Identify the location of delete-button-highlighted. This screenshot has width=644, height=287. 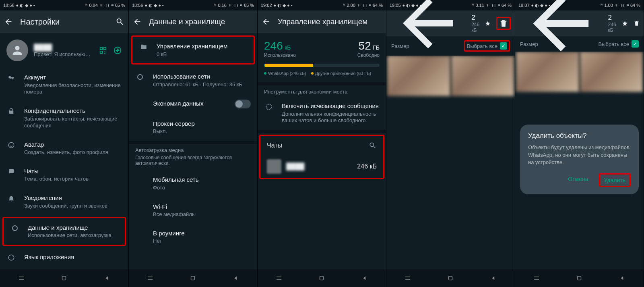
(504, 23).